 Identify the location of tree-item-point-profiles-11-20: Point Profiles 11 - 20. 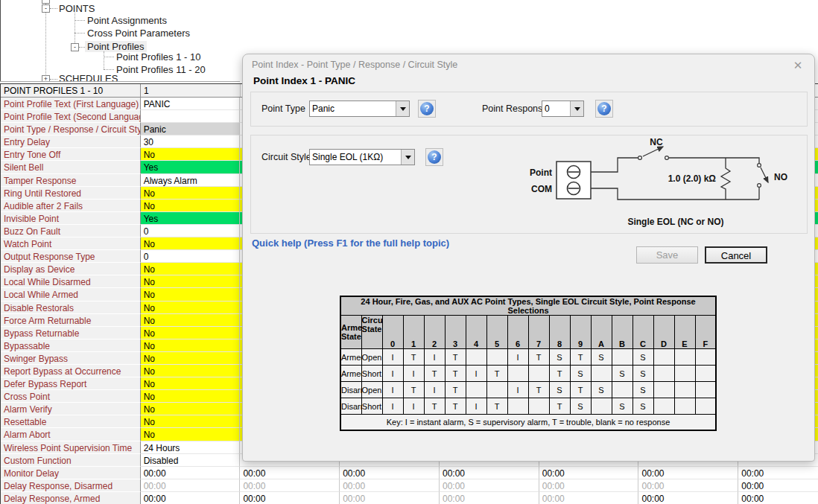
(161, 70).